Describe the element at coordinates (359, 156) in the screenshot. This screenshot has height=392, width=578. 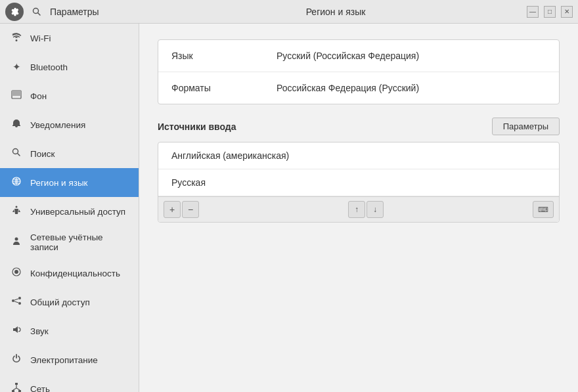
I see `list-item: Английская (американская)` at that location.